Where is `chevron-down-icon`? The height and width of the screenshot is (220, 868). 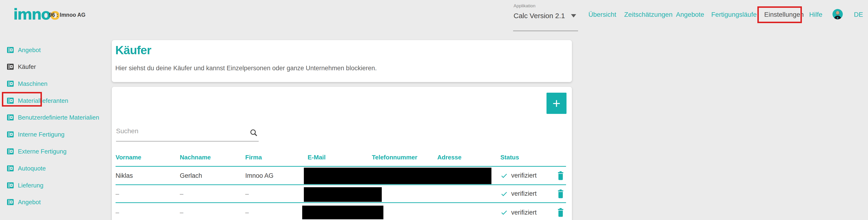 chevron-down-icon is located at coordinates (574, 16).